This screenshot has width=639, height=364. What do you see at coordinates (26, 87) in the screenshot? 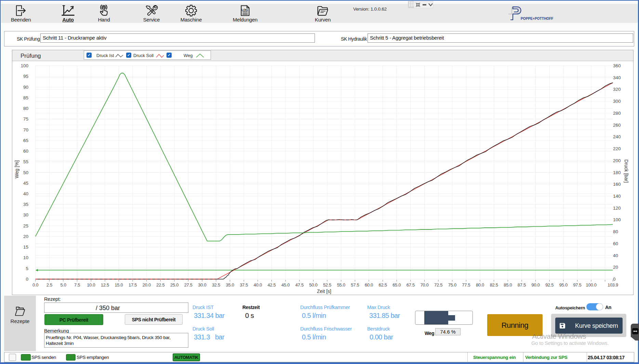
I see `svg-text: 90` at bounding box center [26, 87].